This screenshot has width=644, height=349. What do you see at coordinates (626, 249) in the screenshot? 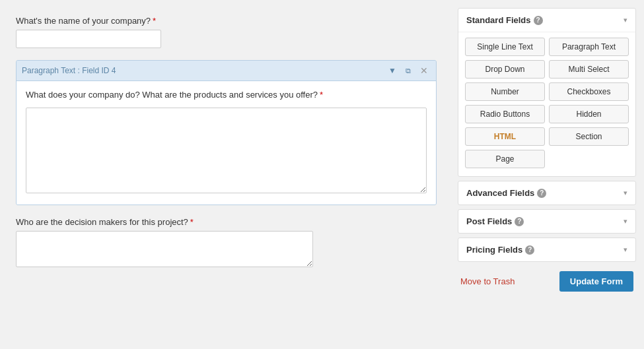
I see `pricing-fields-chevron: ▾` at bounding box center [626, 249].